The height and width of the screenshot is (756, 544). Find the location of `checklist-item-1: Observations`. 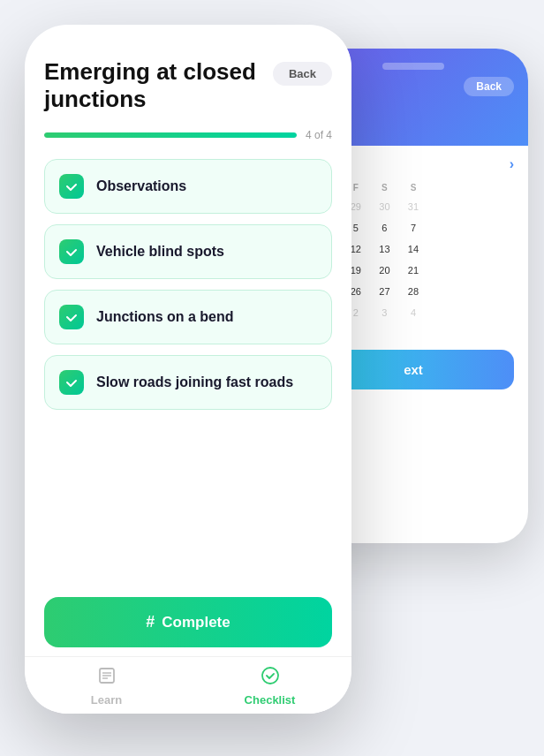

checklist-item-1: Observations is located at coordinates (188, 186).